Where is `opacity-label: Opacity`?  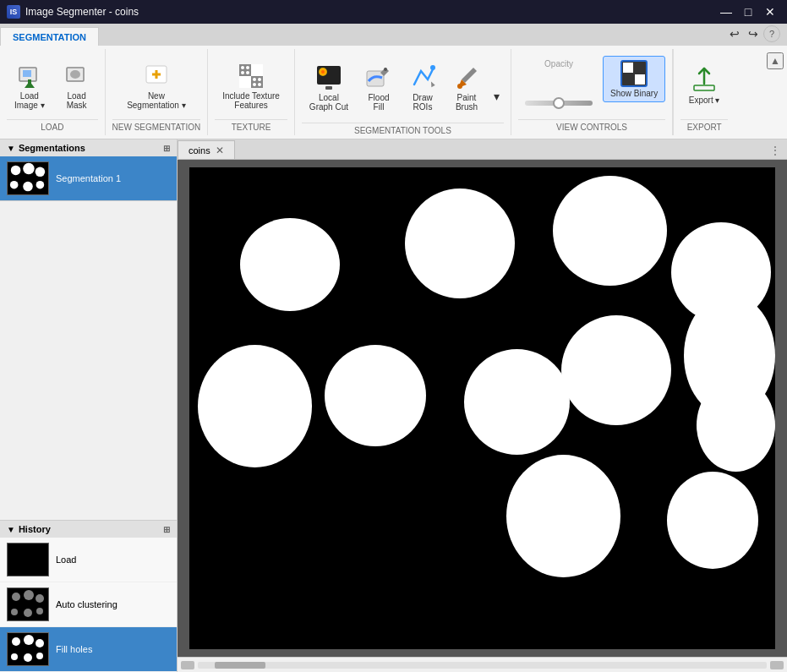 opacity-label: Opacity is located at coordinates (559, 64).